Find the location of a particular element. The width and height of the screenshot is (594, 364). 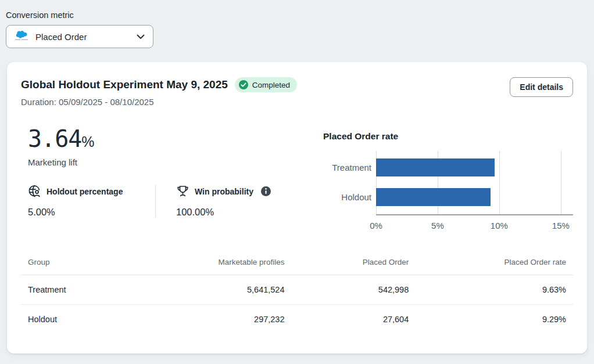

cell-group: Treatment is located at coordinates (76, 290).